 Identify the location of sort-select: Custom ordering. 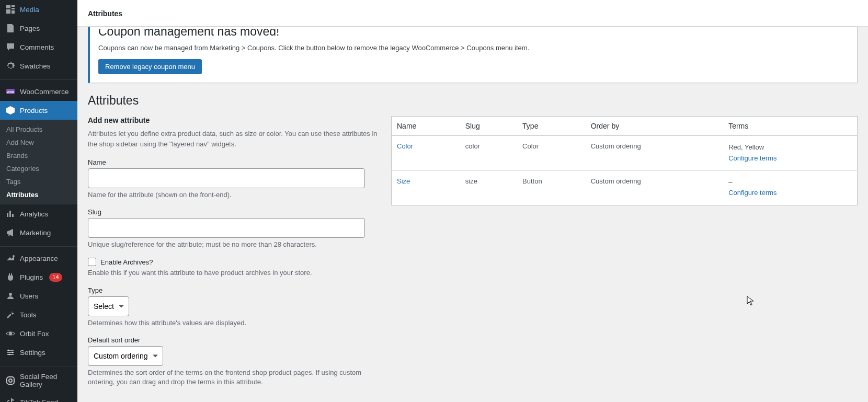
(125, 356).